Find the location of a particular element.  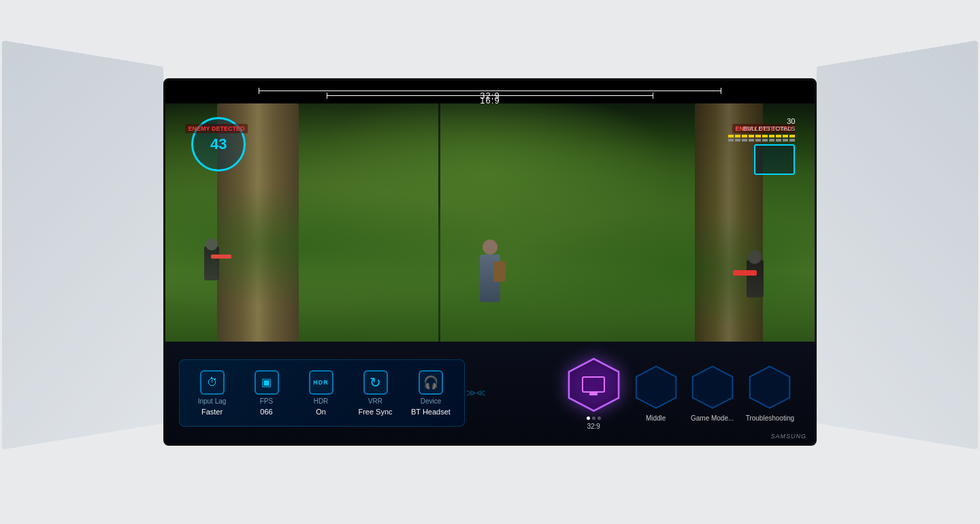

stat-input-lag: ⏱ Input Lag Faster is located at coordinates (212, 393).